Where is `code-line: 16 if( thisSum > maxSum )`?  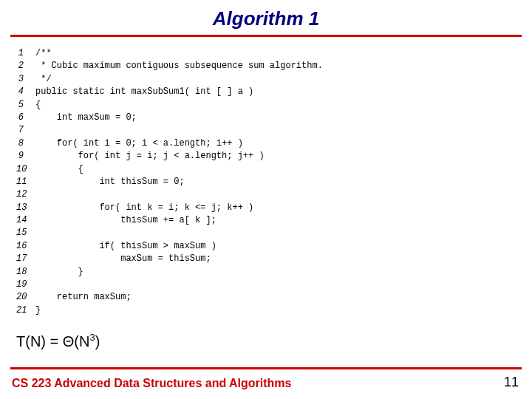 code-line: 16 if( thisSum > maxSum ) is located at coordinates (274, 247).